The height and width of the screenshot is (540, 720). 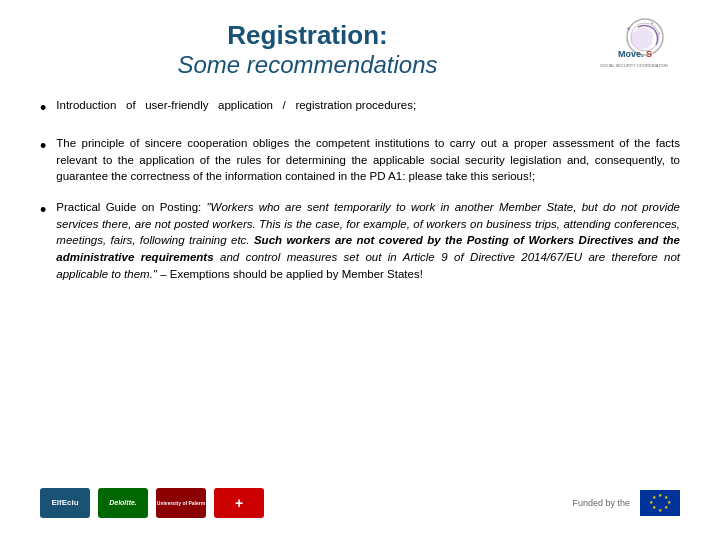 I want to click on funded-by-text: Funded by the, so click(x=601, y=503).